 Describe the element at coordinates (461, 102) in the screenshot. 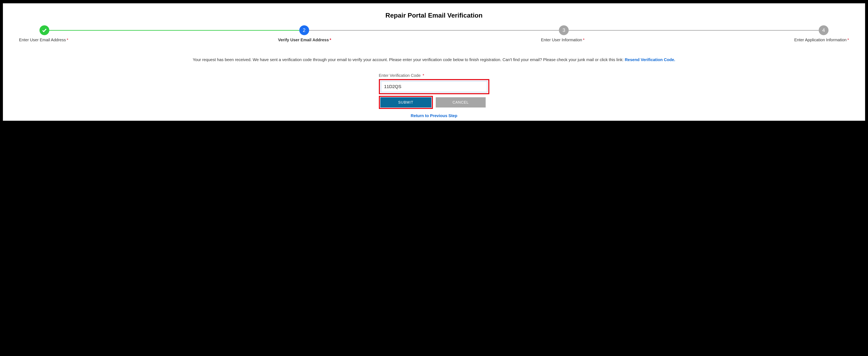

I see `cancel-button: CANCEL` at that location.